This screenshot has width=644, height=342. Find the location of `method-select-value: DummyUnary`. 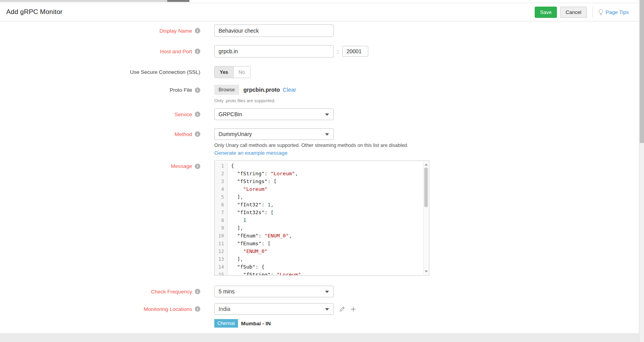

method-select-value: DummyUnary is located at coordinates (235, 134).